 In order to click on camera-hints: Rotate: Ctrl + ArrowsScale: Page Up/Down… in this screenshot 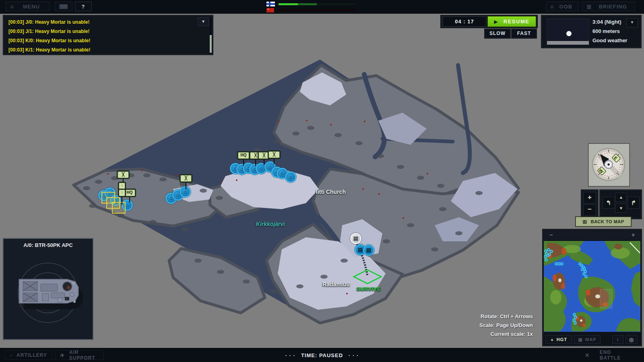, I will do `click(506, 325)`.